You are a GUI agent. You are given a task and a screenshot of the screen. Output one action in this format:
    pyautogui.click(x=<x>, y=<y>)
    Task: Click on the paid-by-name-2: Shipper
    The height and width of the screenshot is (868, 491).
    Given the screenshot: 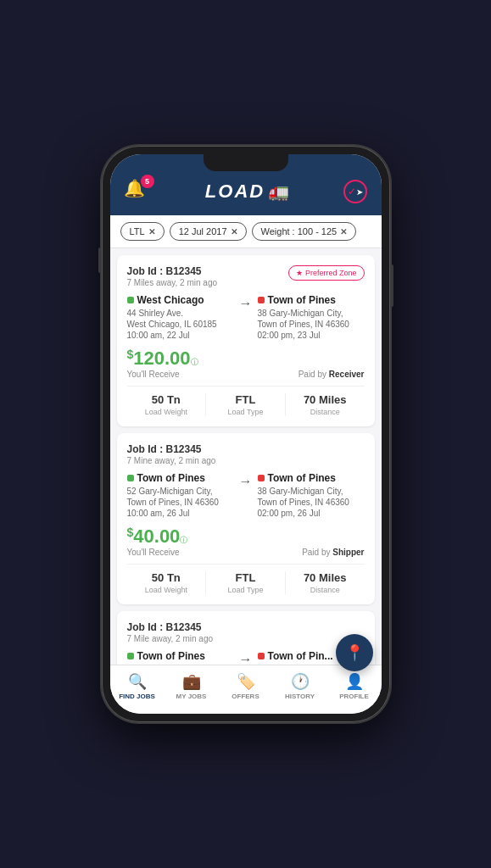 What is the action you would take?
    pyautogui.click(x=348, y=553)
    